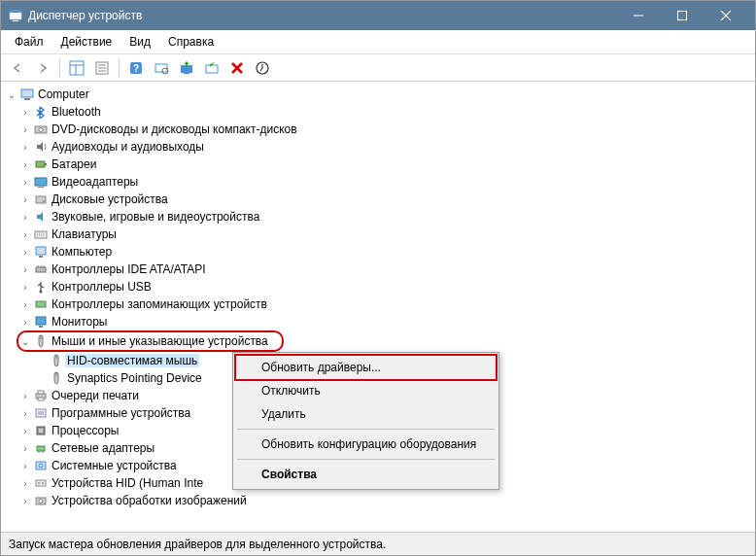 The height and width of the screenshot is (556, 756). I want to click on close-button, so click(725, 16).